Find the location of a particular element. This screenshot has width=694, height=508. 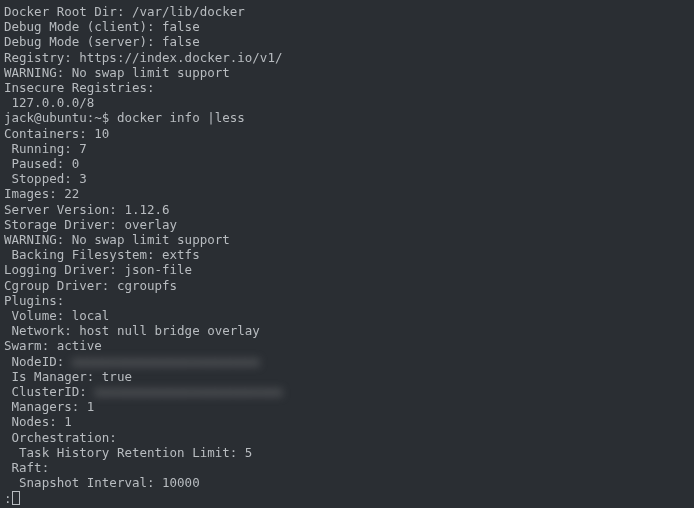

output-line: Swarm: active is located at coordinates (347, 346).